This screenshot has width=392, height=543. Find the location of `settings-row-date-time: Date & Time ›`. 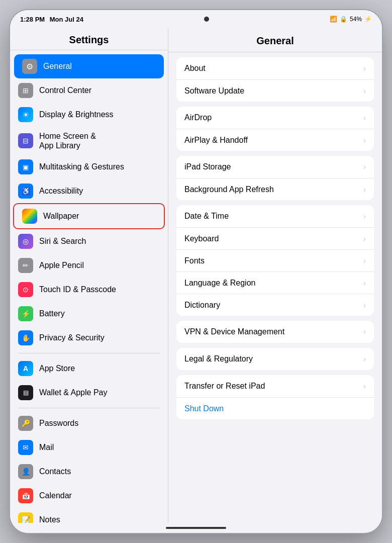

settings-row-date-time: Date & Time › is located at coordinates (275, 216).